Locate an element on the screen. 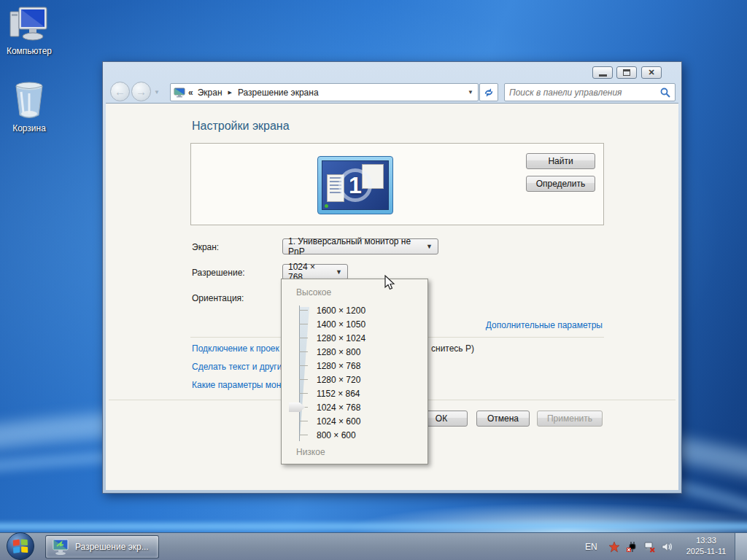 This screenshot has width=747, height=560. resolution-option: 1024 × 768 is located at coordinates (361, 407).